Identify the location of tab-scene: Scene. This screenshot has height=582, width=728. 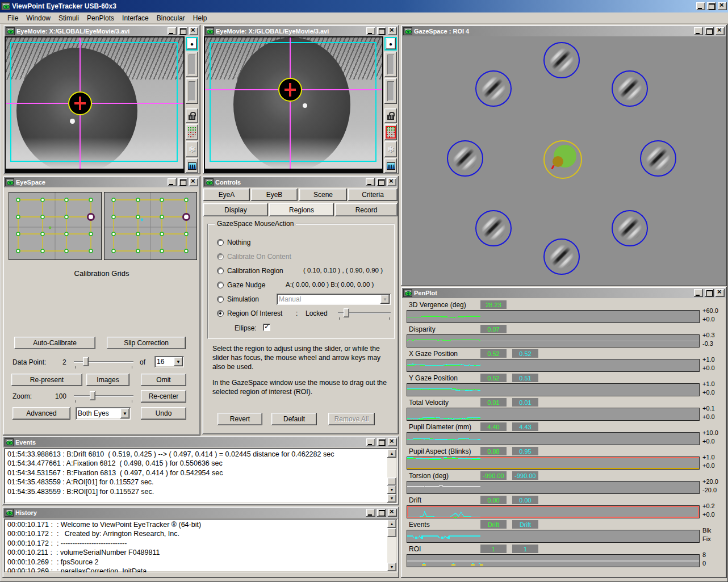
(323, 195).